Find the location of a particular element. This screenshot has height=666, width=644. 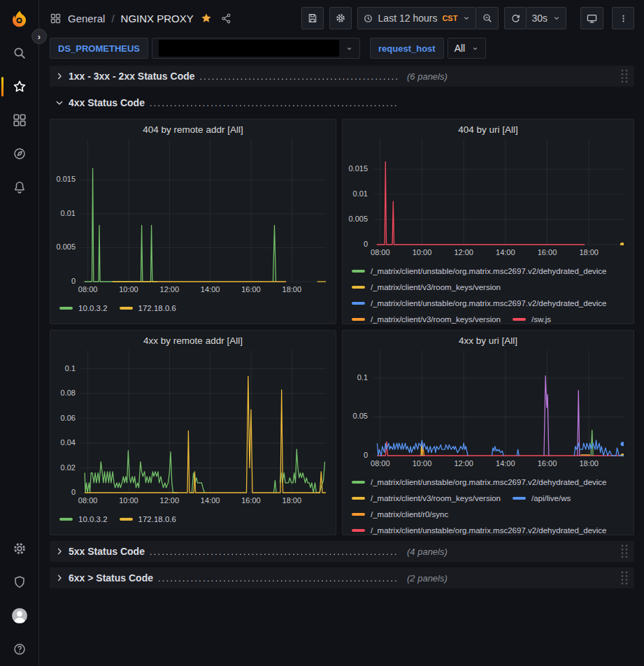

zoom-out-button is located at coordinates (487, 18).